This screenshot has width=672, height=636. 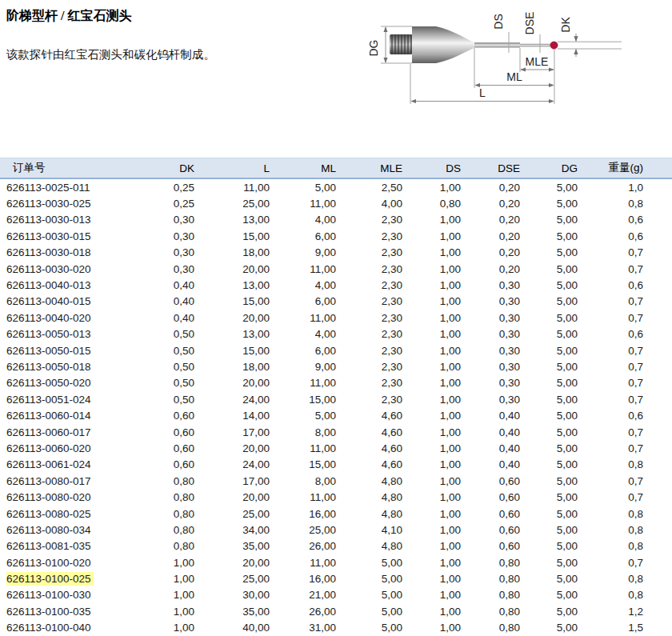 I want to click on value-cell: 9,00, so click(x=302, y=366).